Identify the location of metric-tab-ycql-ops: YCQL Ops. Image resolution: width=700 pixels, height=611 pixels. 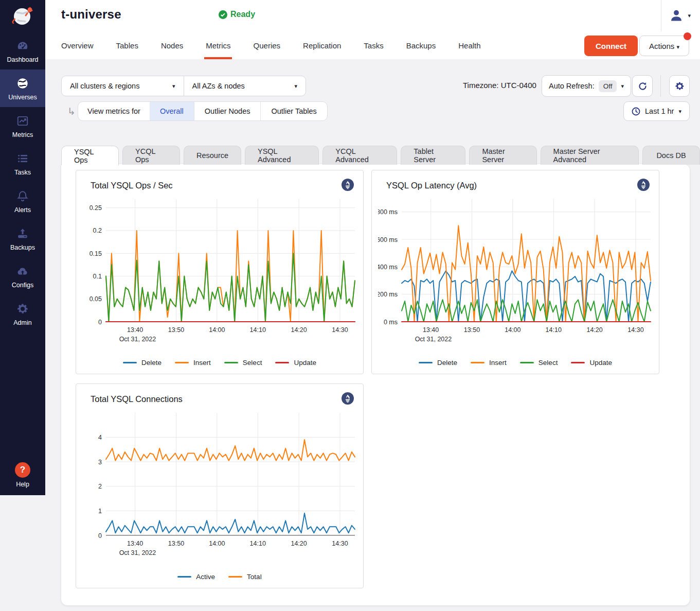
(151, 155).